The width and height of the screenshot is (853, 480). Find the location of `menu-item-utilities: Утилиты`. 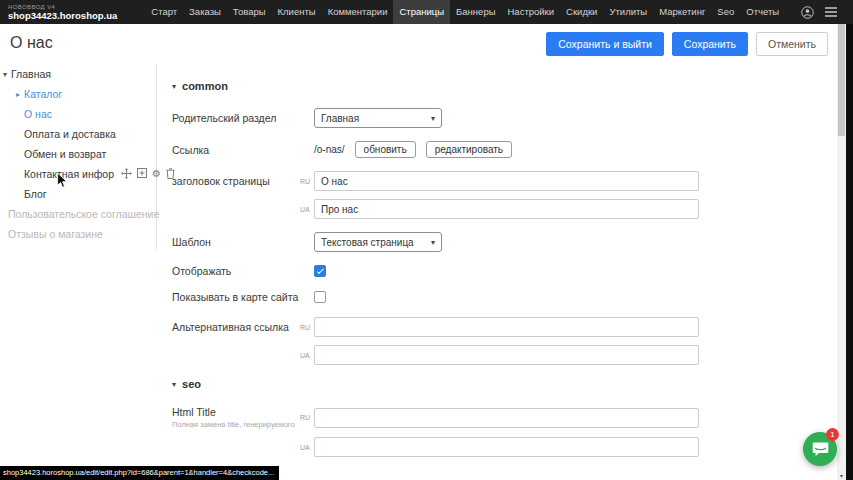

menu-item-utilities: Утилиты is located at coordinates (628, 12).